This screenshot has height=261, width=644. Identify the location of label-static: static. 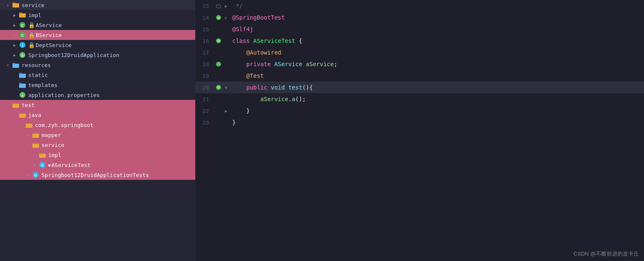
(38, 75).